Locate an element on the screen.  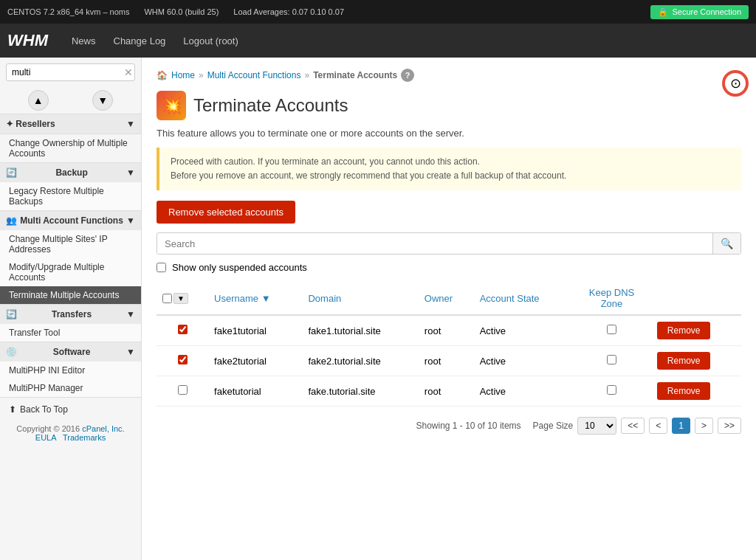
whm-version: WHM 60.0 (build 25) is located at coordinates (182, 12).